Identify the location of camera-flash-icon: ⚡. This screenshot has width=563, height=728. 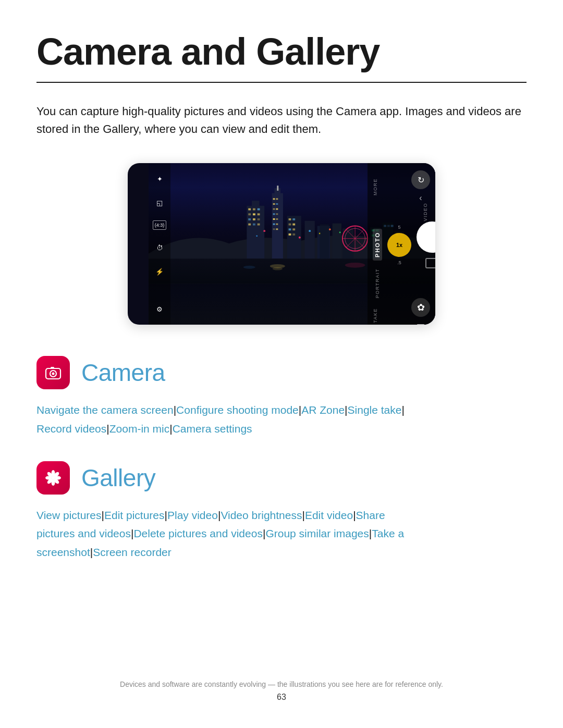
(160, 272).